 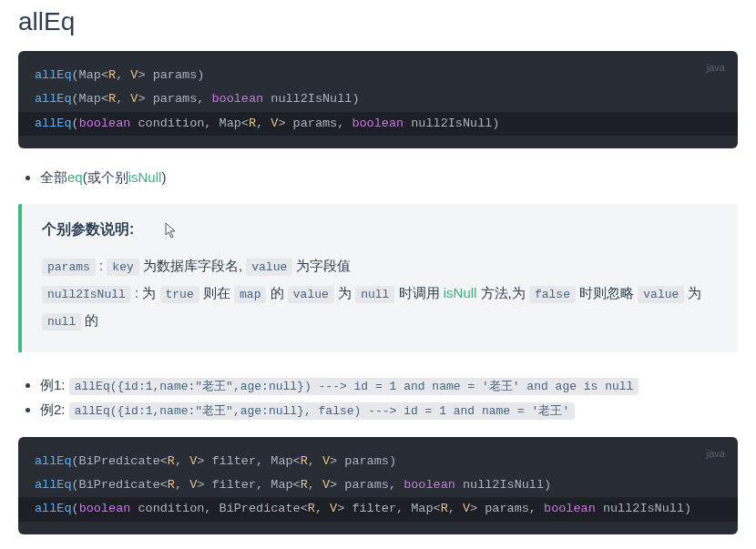 I want to click on text: 例2:, so click(x=55, y=410).